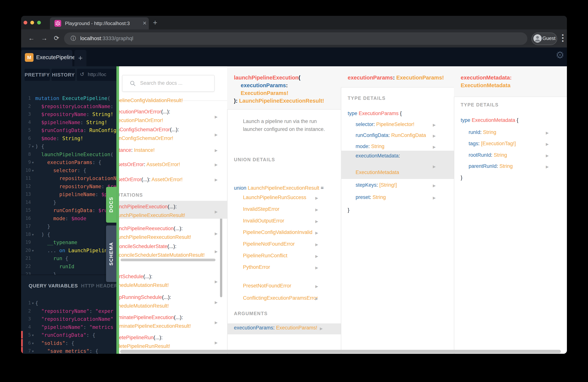 This screenshot has height=382, width=588. I want to click on playground-new-tab-button: +, so click(81, 58).